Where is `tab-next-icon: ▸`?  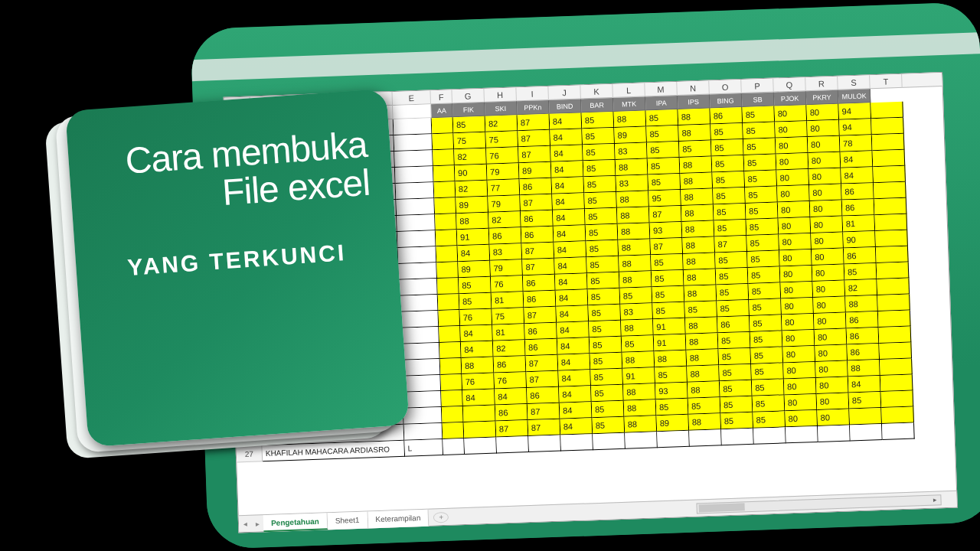 tab-next-icon: ▸ is located at coordinates (257, 523).